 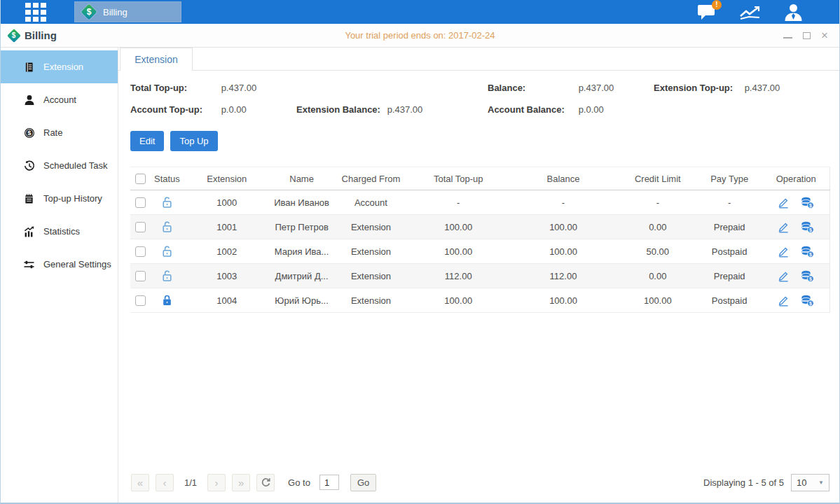 What do you see at coordinates (563, 276) in the screenshot?
I see `cell-balance: 112.00` at bounding box center [563, 276].